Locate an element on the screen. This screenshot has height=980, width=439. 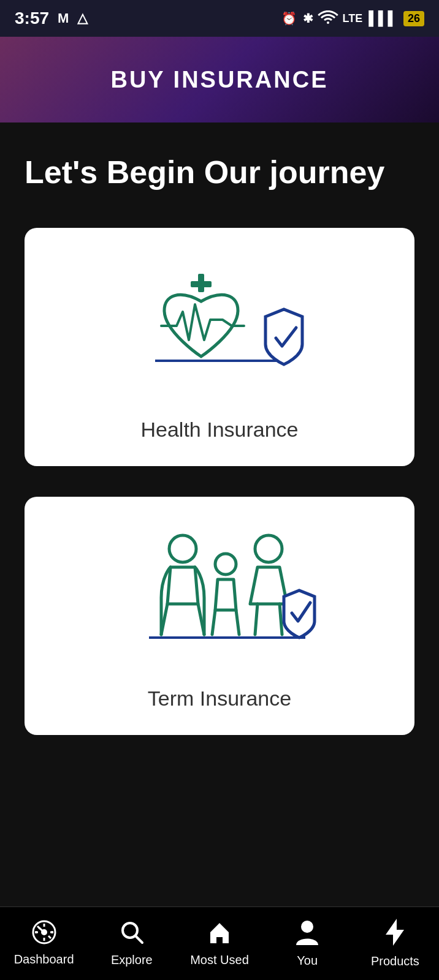
person-icon is located at coordinates (307, 934).